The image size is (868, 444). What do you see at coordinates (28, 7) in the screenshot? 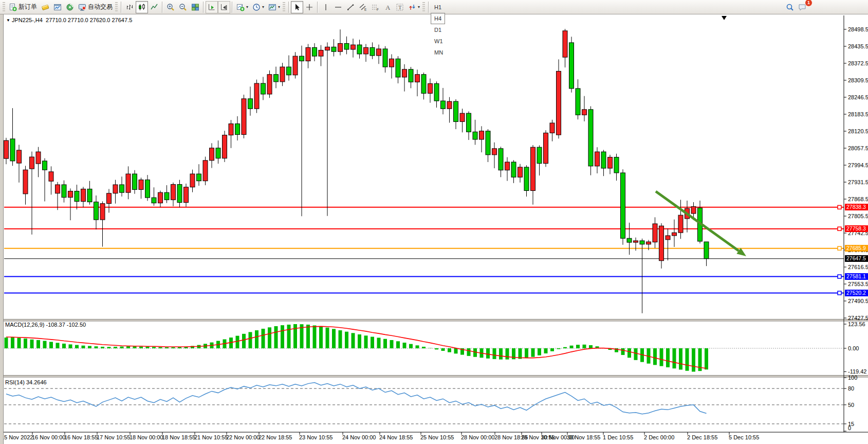
I see `new-order-label: 新订单` at bounding box center [28, 7].